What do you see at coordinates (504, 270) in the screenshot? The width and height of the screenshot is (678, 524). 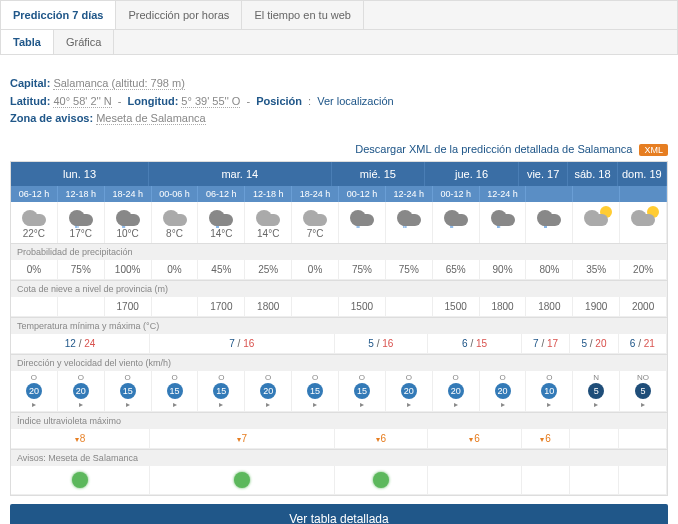 I see `precip-cell: 90%` at bounding box center [504, 270].